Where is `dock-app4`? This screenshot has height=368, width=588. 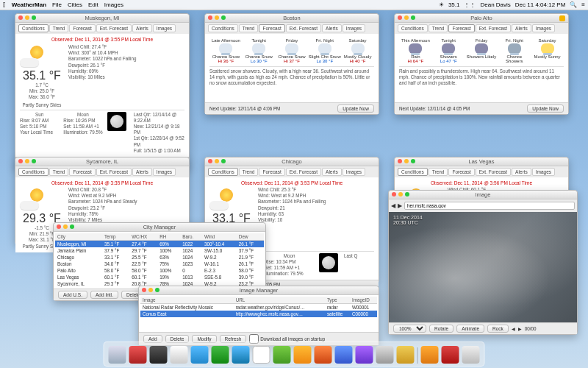 dock-app4 is located at coordinates (344, 355).